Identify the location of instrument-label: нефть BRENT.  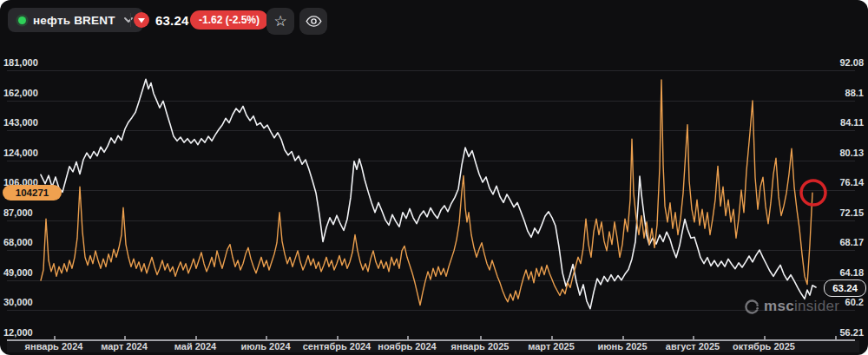
(75, 21).